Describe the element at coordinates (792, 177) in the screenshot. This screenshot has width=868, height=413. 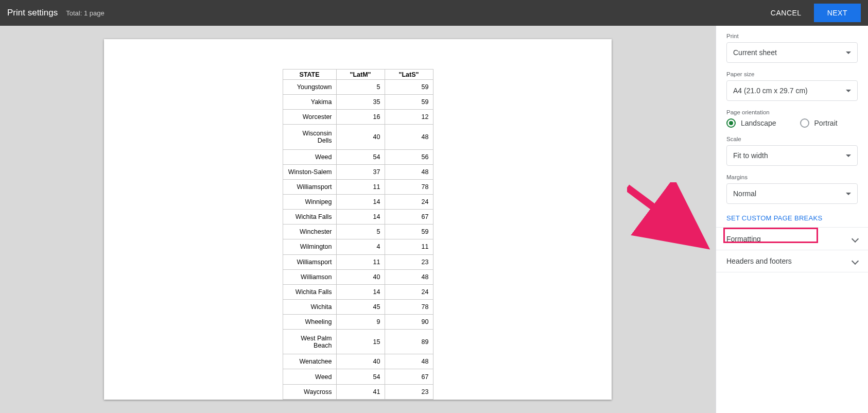
I see `margins-label: Margins` at that location.